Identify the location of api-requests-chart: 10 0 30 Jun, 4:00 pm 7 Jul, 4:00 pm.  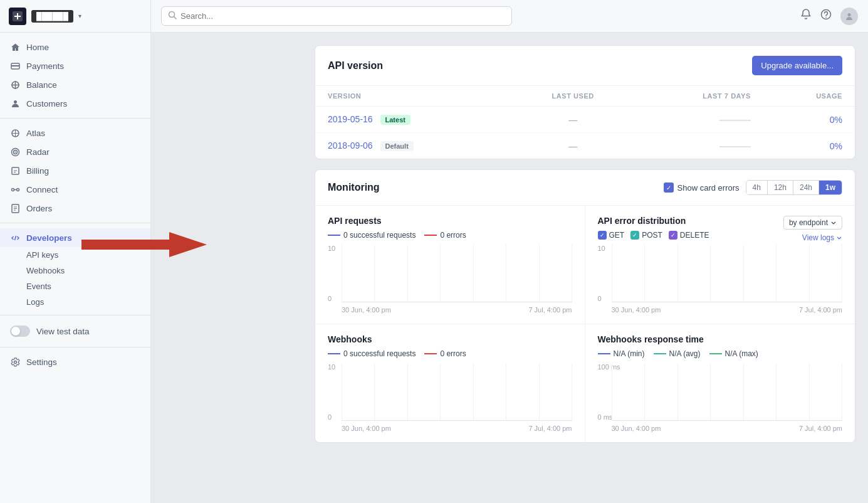
(450, 279).